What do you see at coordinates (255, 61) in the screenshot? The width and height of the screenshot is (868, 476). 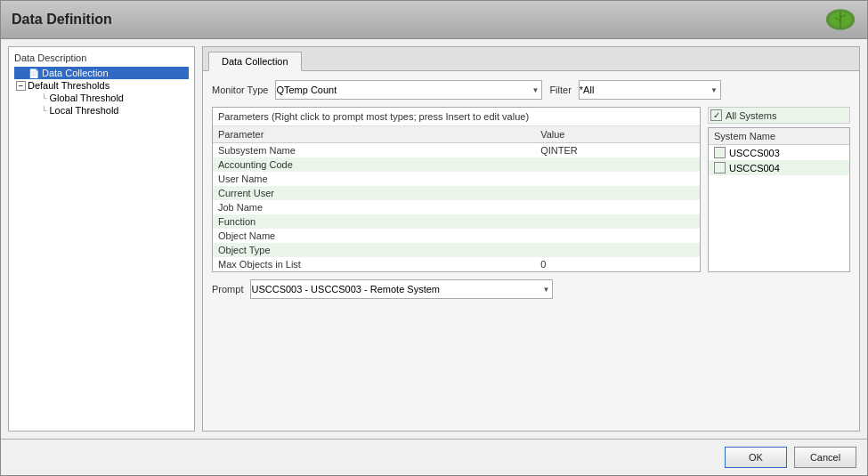 I see `tab-label: Data Collection` at bounding box center [255, 61].